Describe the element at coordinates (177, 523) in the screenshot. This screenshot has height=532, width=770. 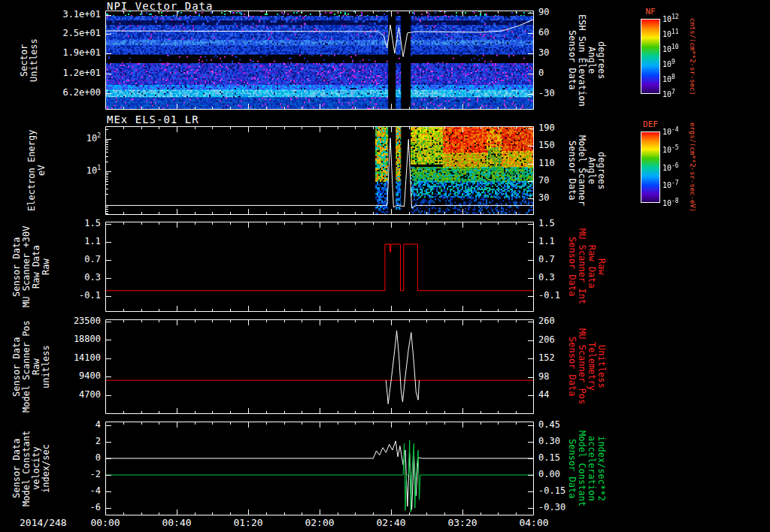
I see `x-tick-label: 00:40` at that location.